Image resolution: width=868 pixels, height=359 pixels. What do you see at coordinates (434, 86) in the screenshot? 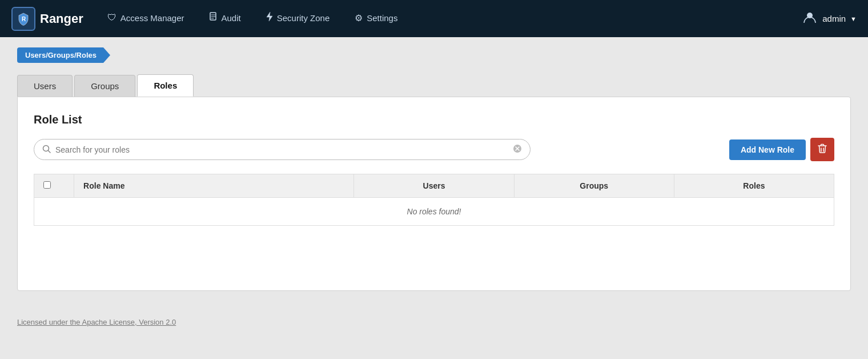
I see `tabs-container: Users Groups Roles` at bounding box center [434, 86].